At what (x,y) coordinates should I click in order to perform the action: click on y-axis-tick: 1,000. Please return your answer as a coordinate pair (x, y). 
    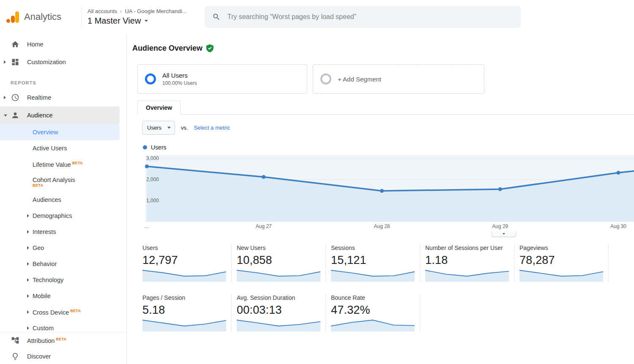
    Looking at the image, I should click on (153, 201).